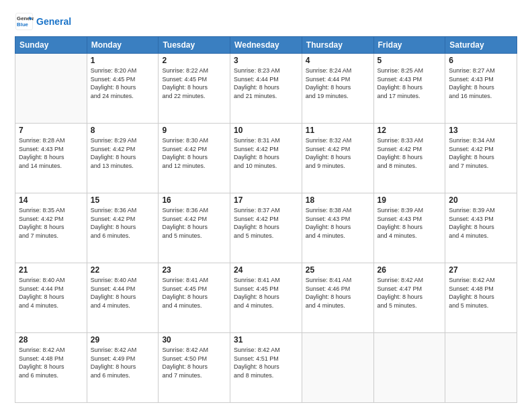  What do you see at coordinates (123, 130) in the screenshot?
I see `day-number: 8` at bounding box center [123, 130].